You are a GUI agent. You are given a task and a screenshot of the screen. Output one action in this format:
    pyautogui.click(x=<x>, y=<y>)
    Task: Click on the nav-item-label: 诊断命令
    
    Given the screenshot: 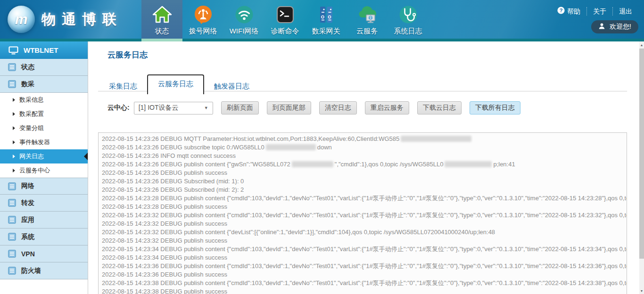 What is the action you would take?
    pyautogui.click(x=285, y=31)
    